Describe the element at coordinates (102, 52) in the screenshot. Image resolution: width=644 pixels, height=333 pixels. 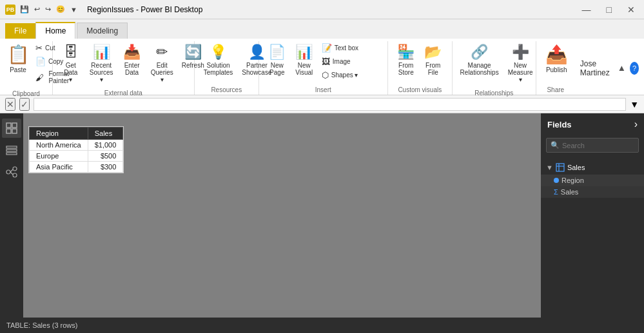
I see `recent-sources-icon: 📊` at that location.